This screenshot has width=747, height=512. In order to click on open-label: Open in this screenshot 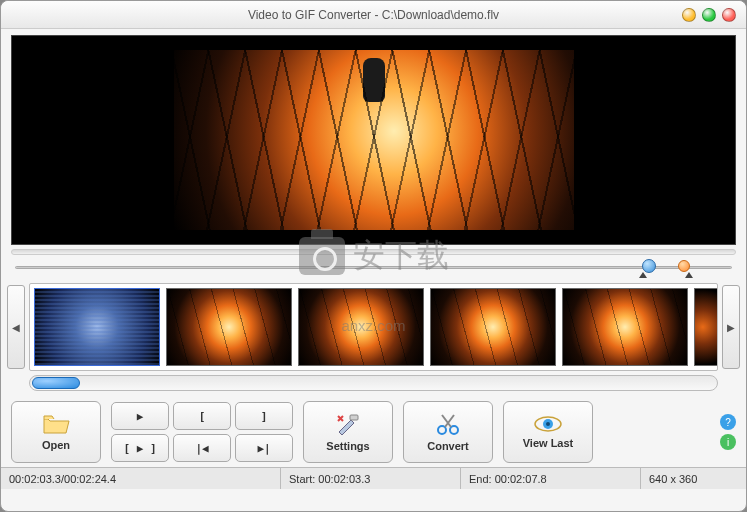, I will do `click(56, 445)`.